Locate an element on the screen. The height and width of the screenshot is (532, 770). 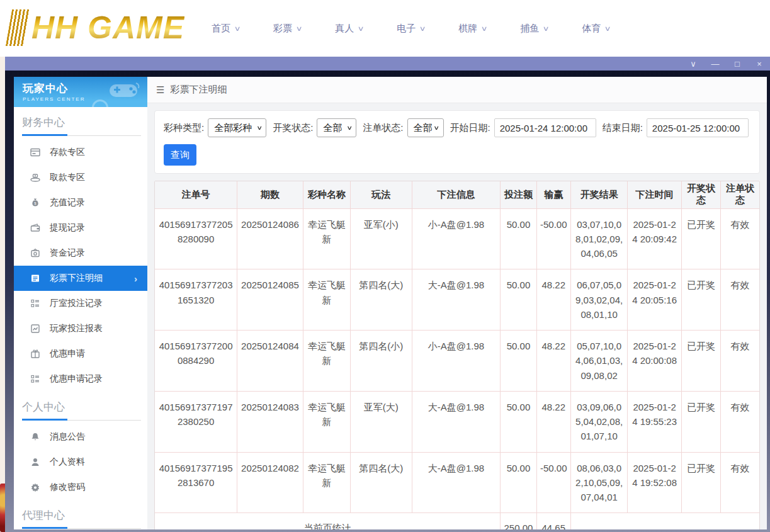
sidebar-item-messages: 消息公告 is located at coordinates (81, 437).